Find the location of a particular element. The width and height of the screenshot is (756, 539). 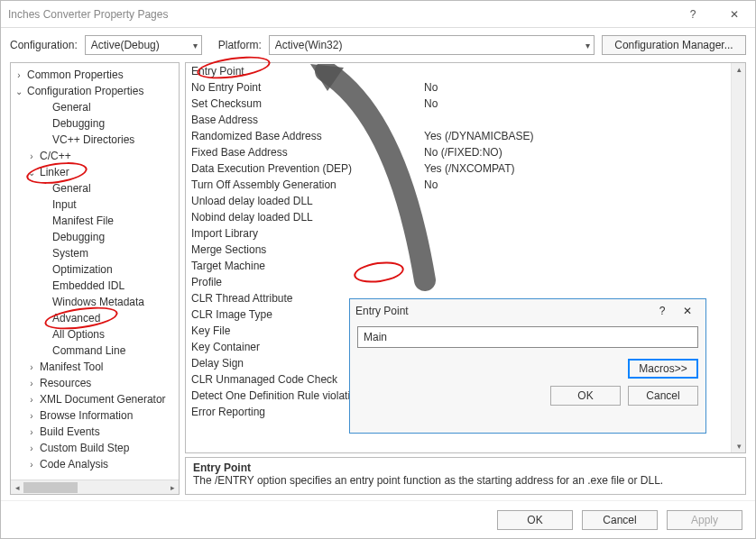

property-row: Target Machine is located at coordinates (458, 266).